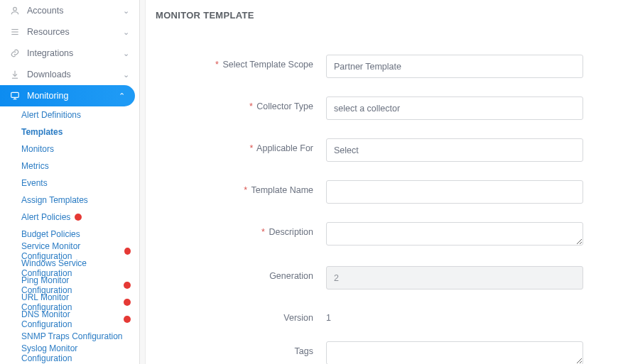 This screenshot has height=364, width=623. What do you see at coordinates (379, 150) in the screenshot?
I see `row-applicable-for: * Applicable For Select` at bounding box center [379, 150].